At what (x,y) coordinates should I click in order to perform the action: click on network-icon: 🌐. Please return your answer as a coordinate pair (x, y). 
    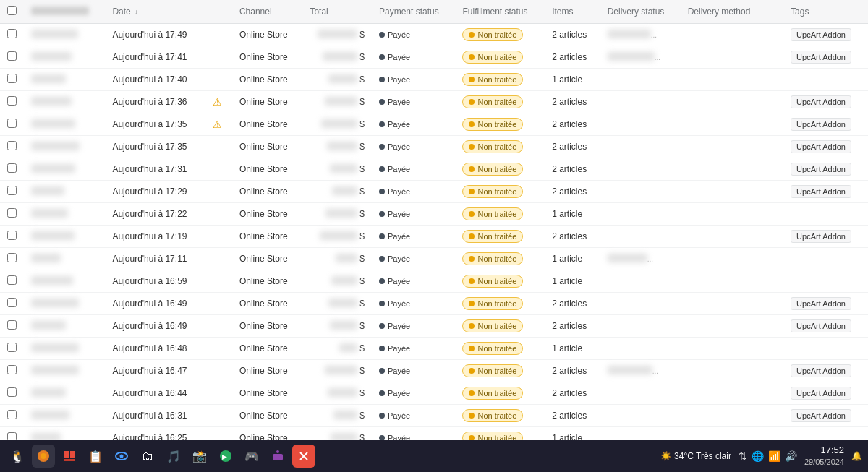
    Looking at the image, I should click on (758, 456).